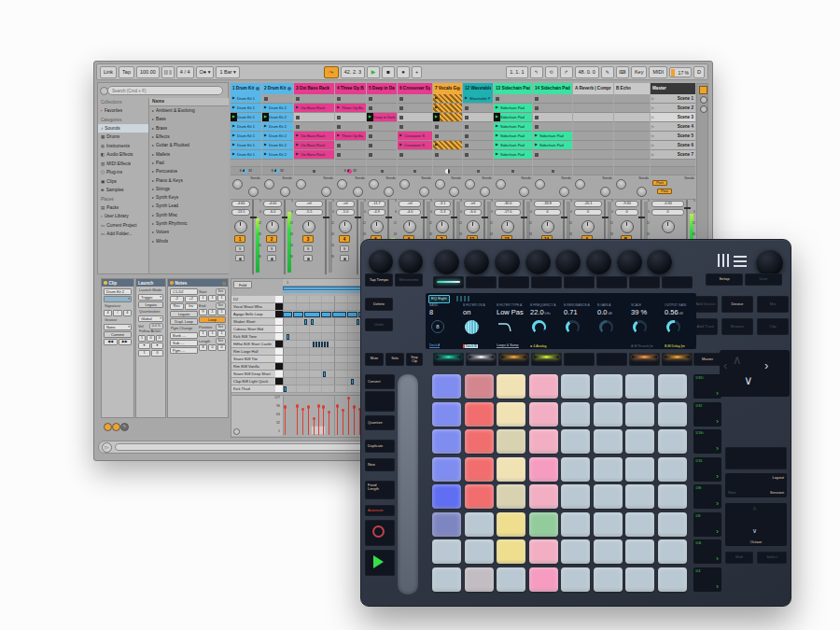  Describe the element at coordinates (511, 441) in the screenshot. I see `pad-r3c3` at that location.